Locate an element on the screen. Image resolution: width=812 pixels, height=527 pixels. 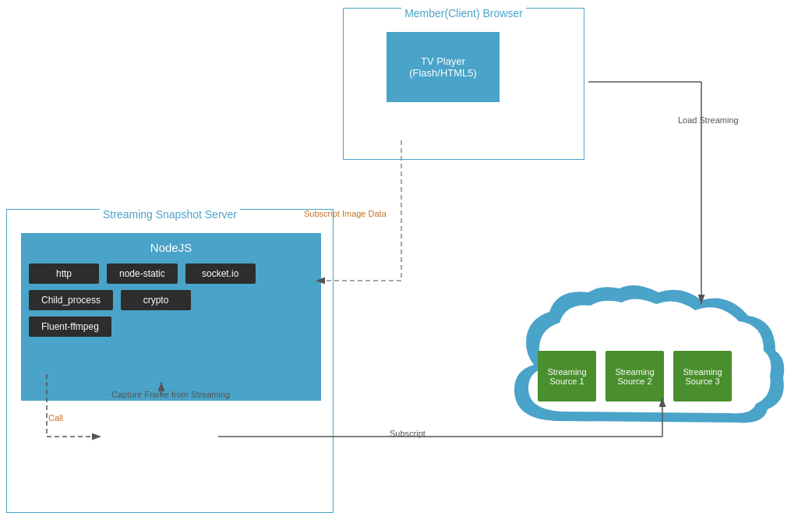
streaming-source-2: StreamingSource 2 is located at coordinates (634, 376).